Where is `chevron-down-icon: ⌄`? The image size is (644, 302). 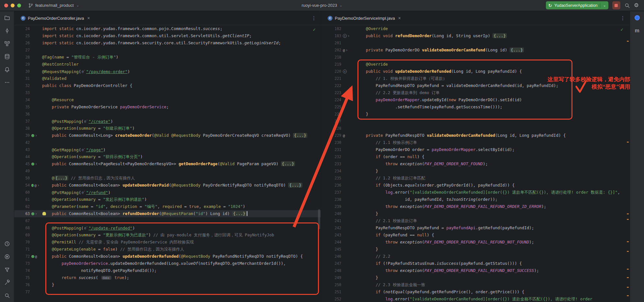
chevron-down-icon: ⌄ is located at coordinates (605, 5).